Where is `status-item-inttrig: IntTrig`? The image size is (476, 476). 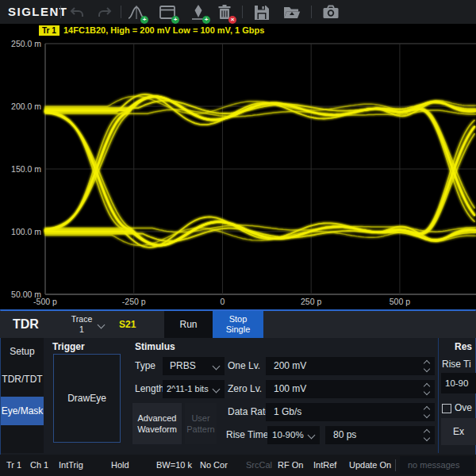 status-item-inttrig: IntTrig is located at coordinates (71, 465).